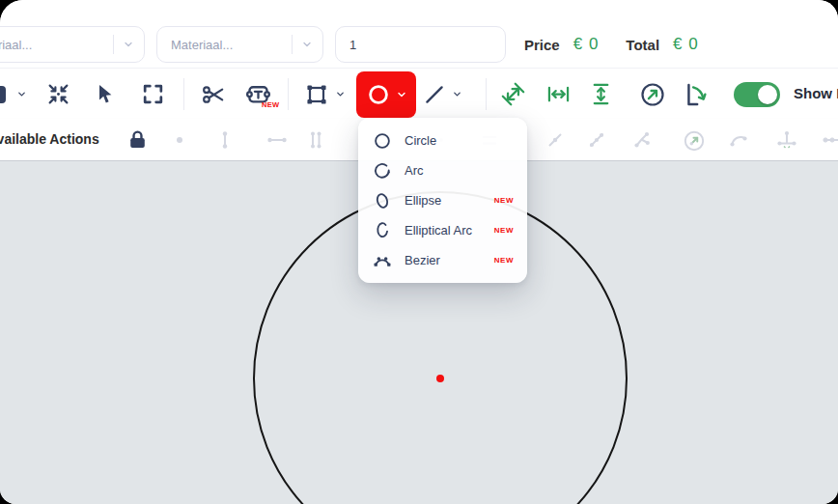 The width and height of the screenshot is (838, 504). I want to click on shape-preset-button, so click(14, 95).